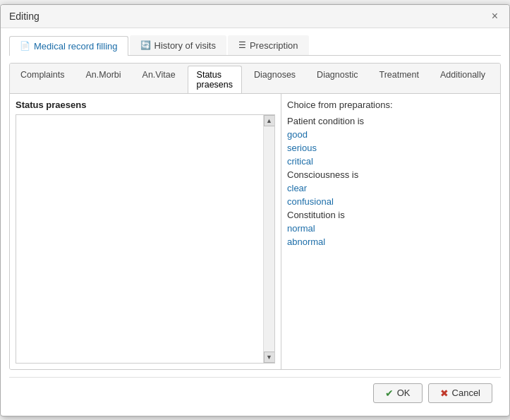 This screenshot has width=510, height=420. Describe the element at coordinates (499, 79) in the screenshot. I see `subtab-result: Result` at that location.